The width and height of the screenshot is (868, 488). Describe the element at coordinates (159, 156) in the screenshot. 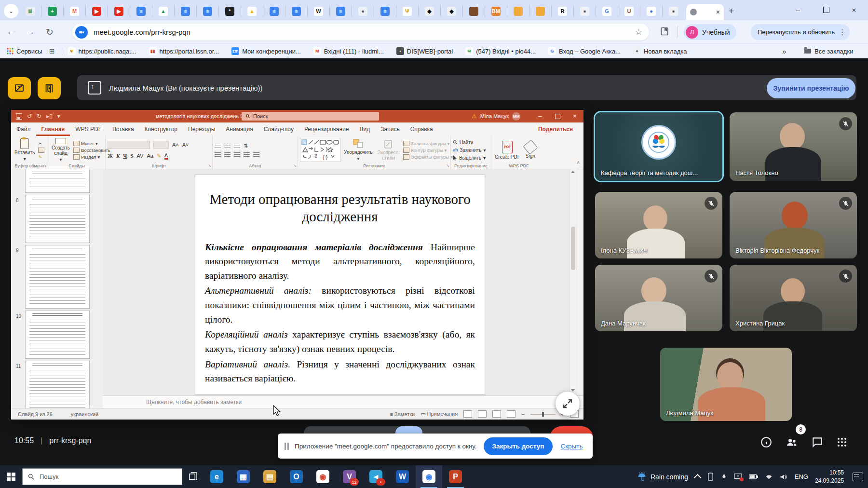

I see `highlight-color-icon: ✎` at that location.